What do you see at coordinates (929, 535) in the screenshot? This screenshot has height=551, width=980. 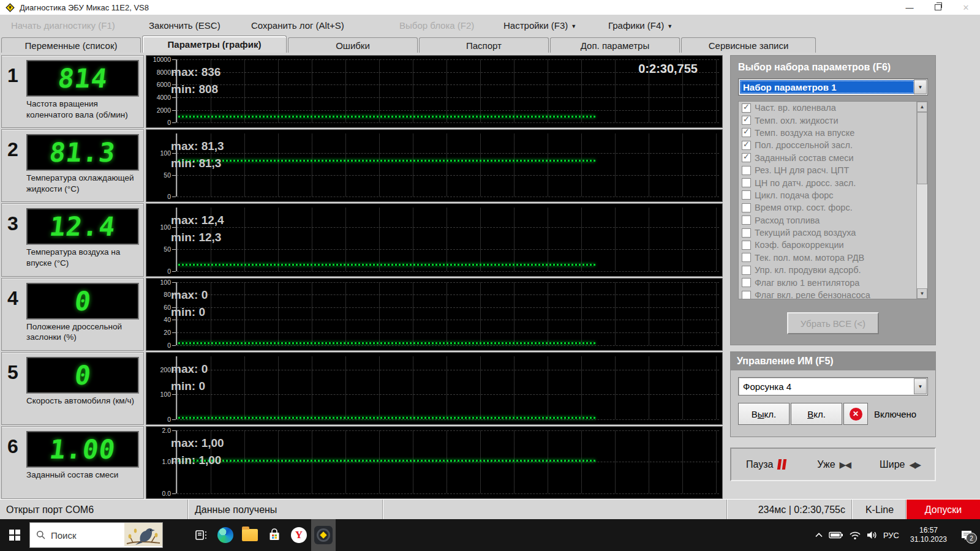 I see `taskbar-clock: 16:57 31.10.2023` at bounding box center [929, 535].